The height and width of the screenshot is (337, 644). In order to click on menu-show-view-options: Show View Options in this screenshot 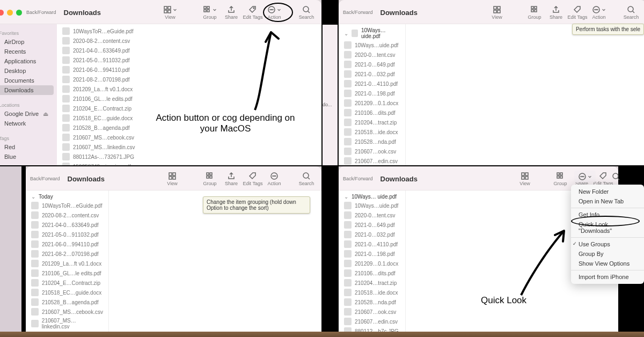, I will do `click(608, 263)`.